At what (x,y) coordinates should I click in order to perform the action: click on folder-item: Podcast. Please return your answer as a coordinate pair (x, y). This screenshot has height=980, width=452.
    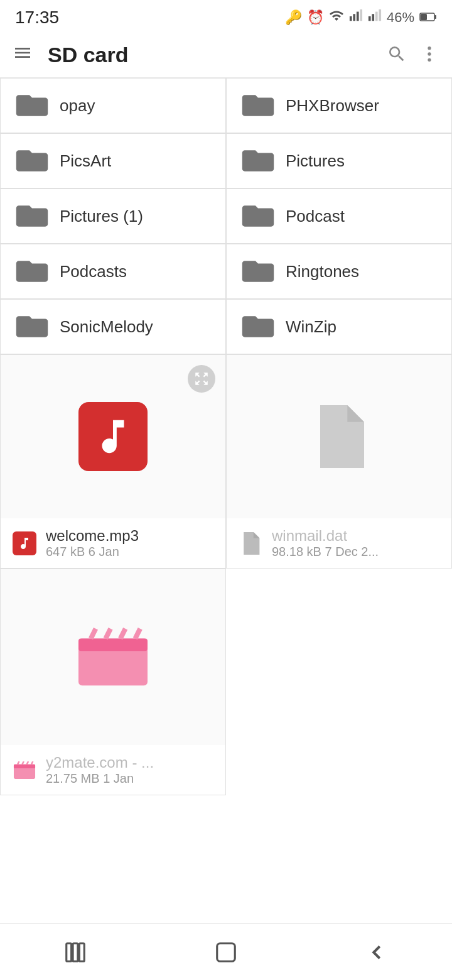
    Looking at the image, I should click on (339, 216).